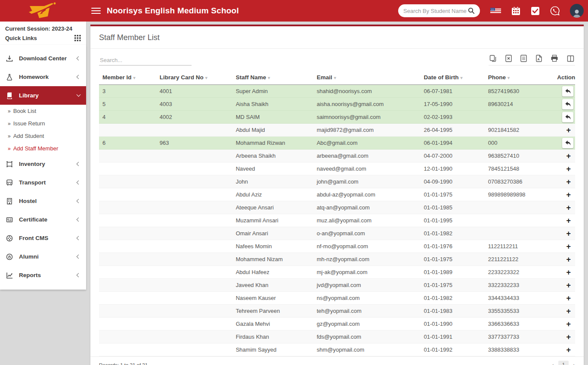 Image resolution: width=588 pixels, height=365 pixels. What do you see at coordinates (9, 220) in the screenshot?
I see `certificate-icon` at bounding box center [9, 220].